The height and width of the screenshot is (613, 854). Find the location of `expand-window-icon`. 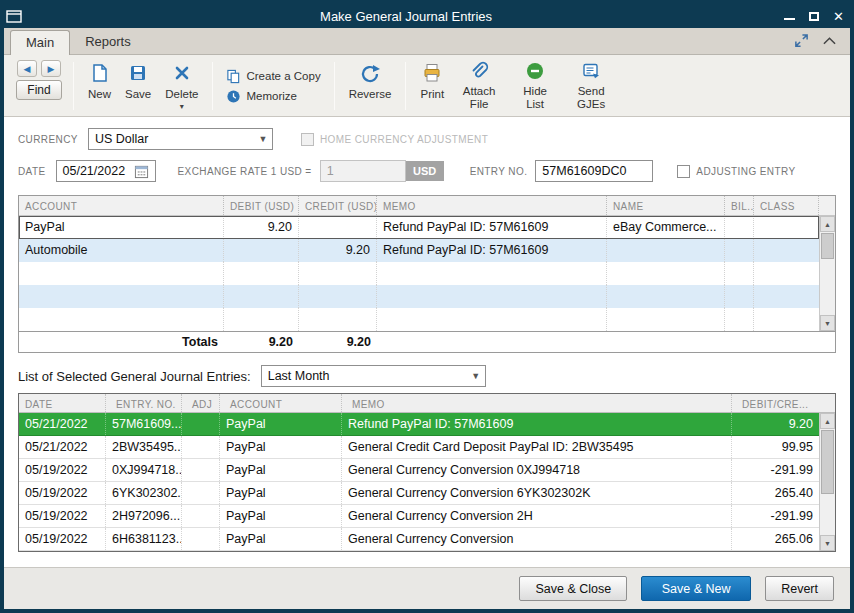

expand-window-icon is located at coordinates (802, 40).